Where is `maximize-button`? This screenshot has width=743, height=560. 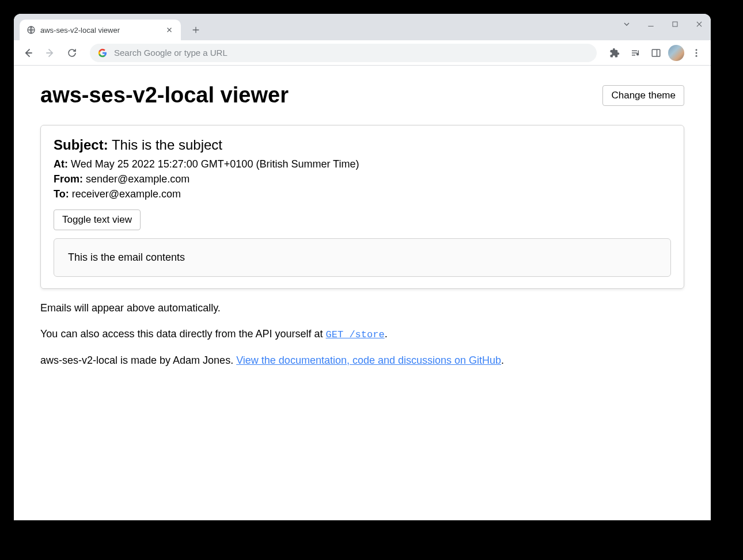 maximize-button is located at coordinates (675, 24).